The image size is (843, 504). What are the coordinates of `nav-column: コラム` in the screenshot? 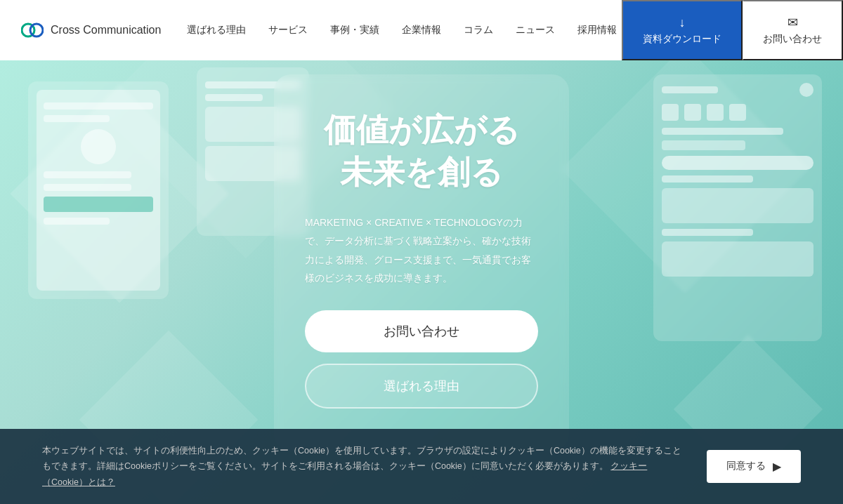 It's located at (478, 30).